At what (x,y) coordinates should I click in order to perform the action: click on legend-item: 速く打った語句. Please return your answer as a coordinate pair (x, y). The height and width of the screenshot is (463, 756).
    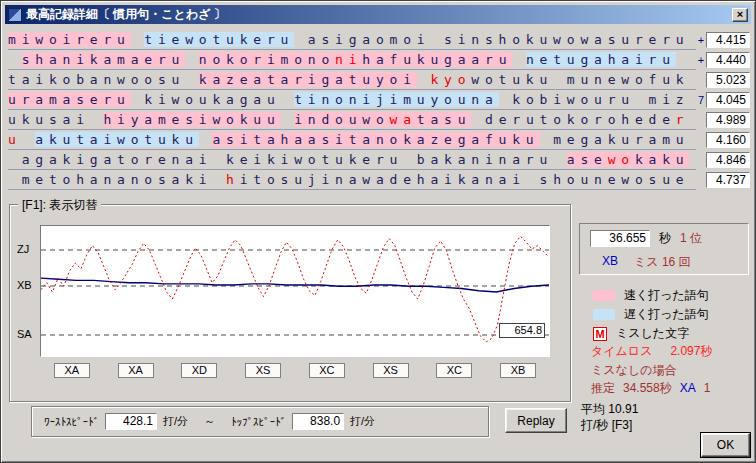
    Looking at the image, I should click on (651, 296).